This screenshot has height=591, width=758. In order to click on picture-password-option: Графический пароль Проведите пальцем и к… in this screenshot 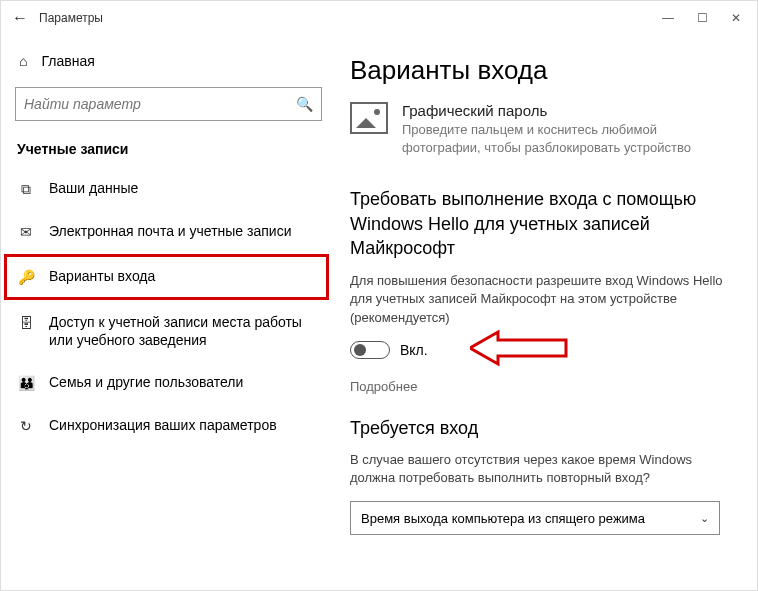, I will do `click(542, 130)`.